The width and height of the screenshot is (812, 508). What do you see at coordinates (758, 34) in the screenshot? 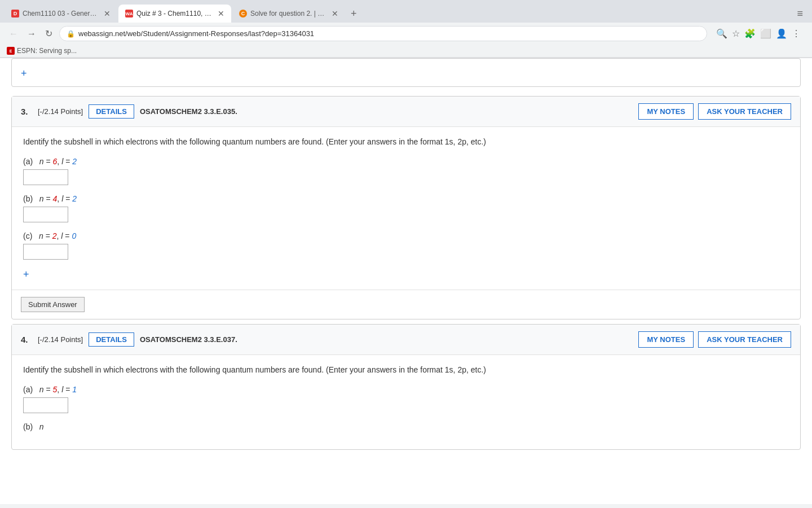
I see `browser-toolbar-icons: 🔍 ☆ 🧩 ⬜ 👤 ⋮` at bounding box center [758, 34].